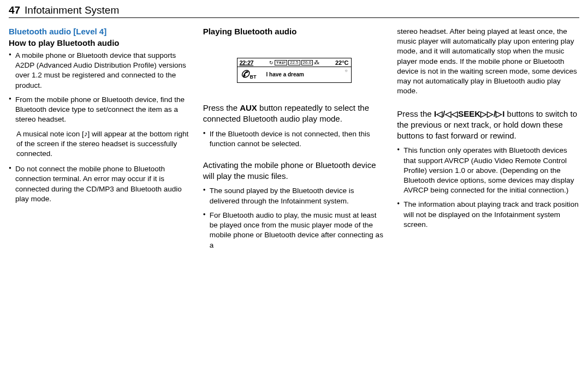 Image resolution: width=588 pixels, height=372 pixels. I want to click on phone-icon: ✆, so click(245, 74).